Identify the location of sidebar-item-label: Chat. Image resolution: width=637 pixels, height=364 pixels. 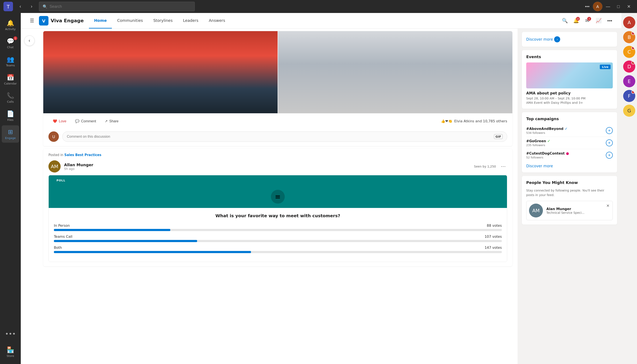
(11, 47).